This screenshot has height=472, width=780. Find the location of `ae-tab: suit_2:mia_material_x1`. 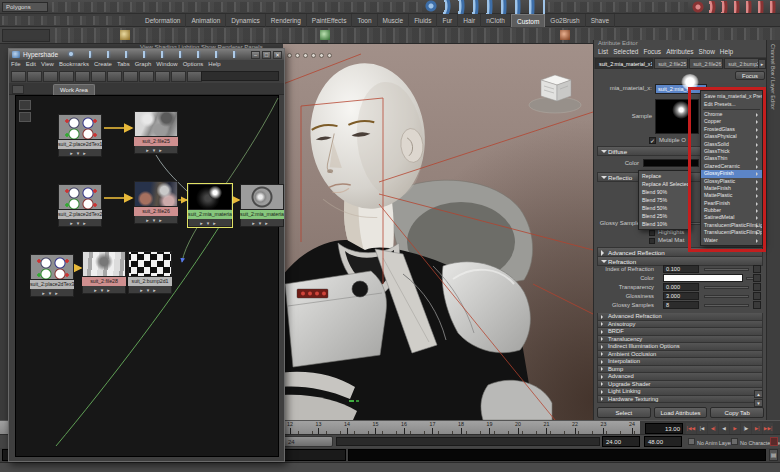

ae-tab: suit_2:mia_material_x1 is located at coordinates (624, 64).